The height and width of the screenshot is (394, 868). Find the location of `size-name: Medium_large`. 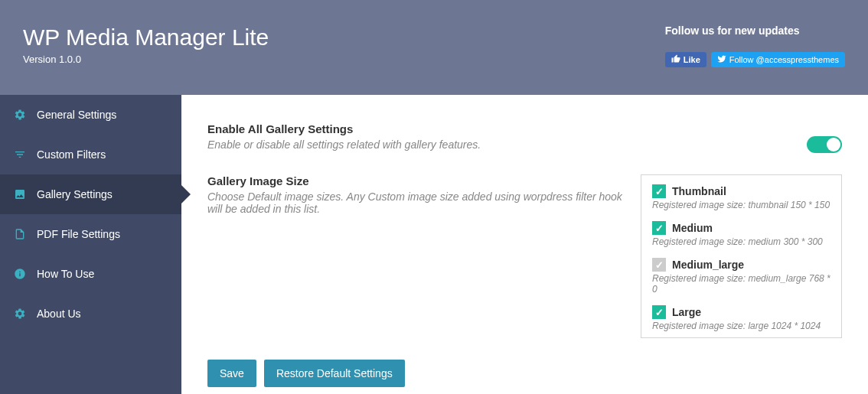

size-name: Medium_large is located at coordinates (708, 265).